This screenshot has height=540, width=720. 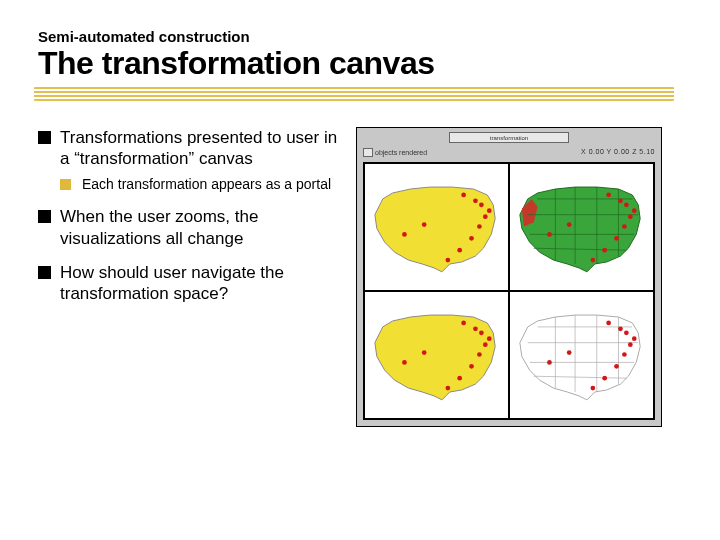 What do you see at coordinates (360, 36) in the screenshot?
I see `kicker-text: Semi-automated construction` at bounding box center [360, 36].